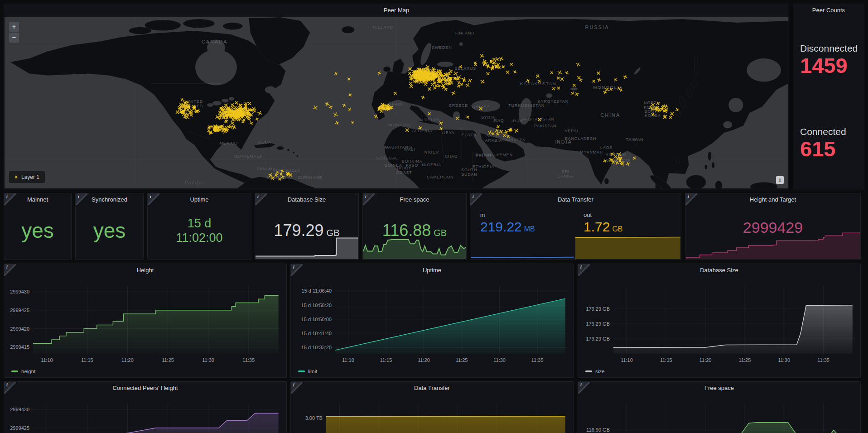 The width and height of the screenshot is (868, 433). Describe the element at coordinates (215, 42) in the screenshot. I see `svg-text: CANADA` at that location.